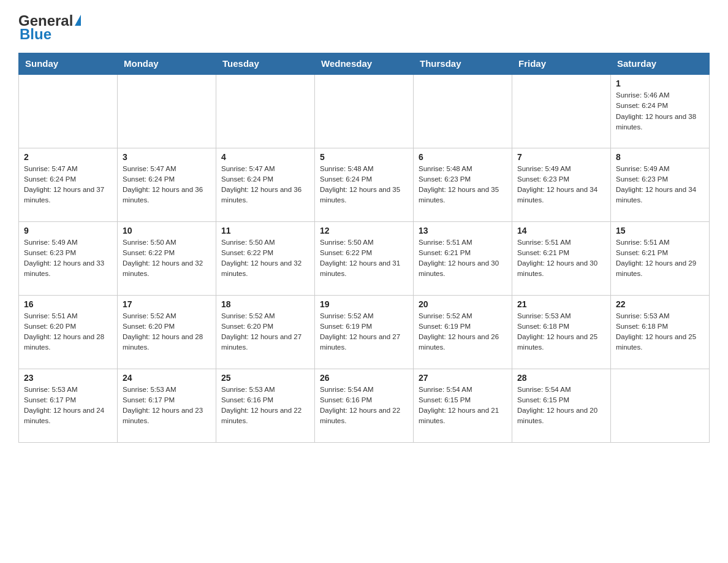 The width and height of the screenshot is (728, 563). Describe the element at coordinates (68, 332) in the screenshot. I see `day-info: Sunrise: 5:51 AM Sunset: 6:20 PM Dayligh…` at that location.